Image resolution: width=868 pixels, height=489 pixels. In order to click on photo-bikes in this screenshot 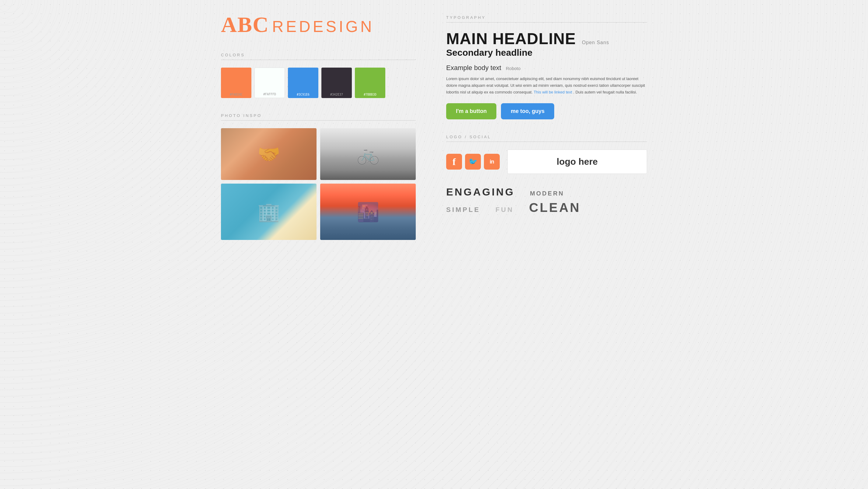, I will do `click(368, 154)`.